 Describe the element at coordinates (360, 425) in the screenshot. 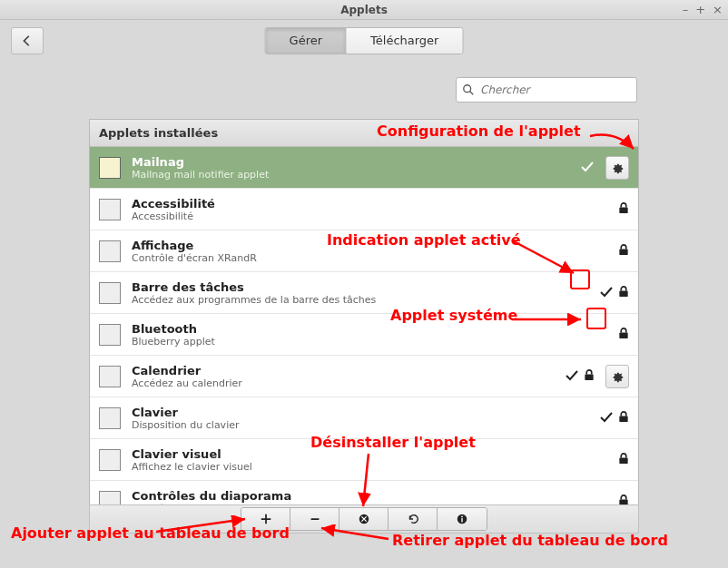

I see `applet-desc: Disposition du clavier` at that location.